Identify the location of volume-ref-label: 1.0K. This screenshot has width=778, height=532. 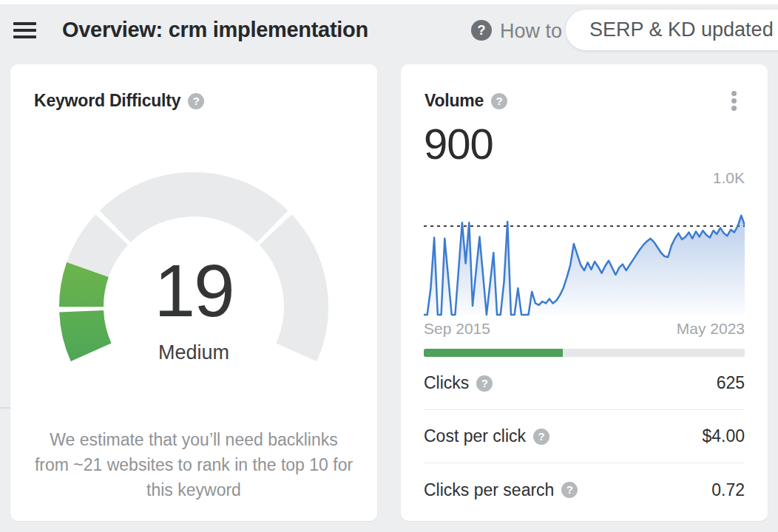
(729, 178).